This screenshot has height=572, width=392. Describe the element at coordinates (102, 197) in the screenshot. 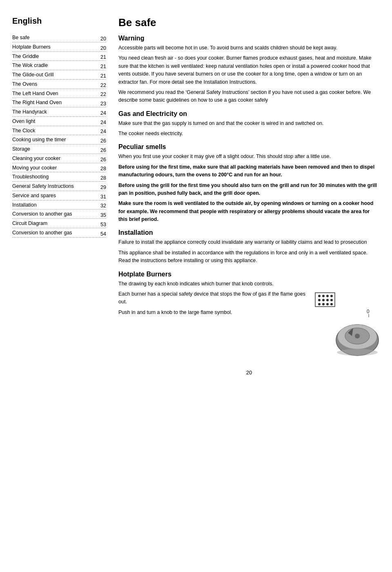

I see `toc-item-page: 31` at that location.